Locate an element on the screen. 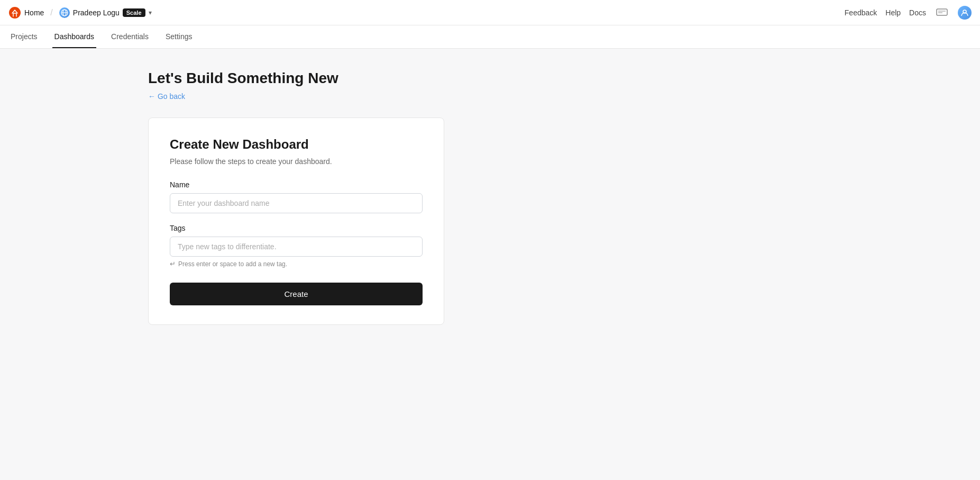 This screenshot has height=480, width=980. home-logo-icon is located at coordinates (15, 13).